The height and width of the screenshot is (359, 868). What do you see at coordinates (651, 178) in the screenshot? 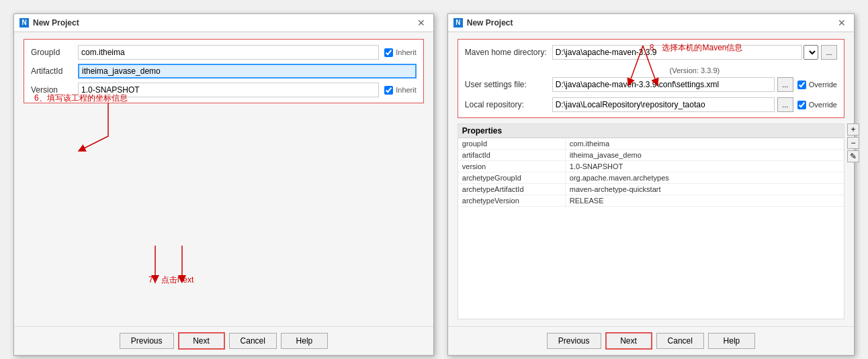
I see `prop-row-archetype-group: archetypeGroupId org.apache.maven.archet…` at bounding box center [651, 178].